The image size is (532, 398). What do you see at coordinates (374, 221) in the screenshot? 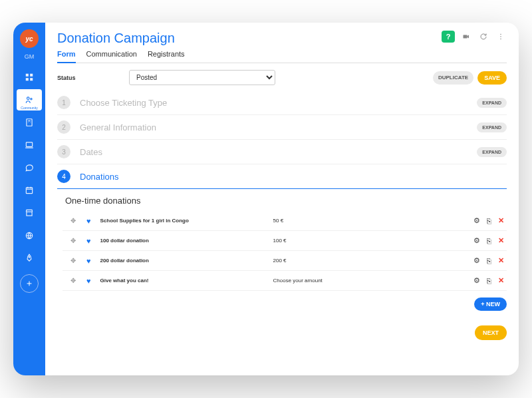
I see `donation-amount: 50 €` at bounding box center [374, 221].